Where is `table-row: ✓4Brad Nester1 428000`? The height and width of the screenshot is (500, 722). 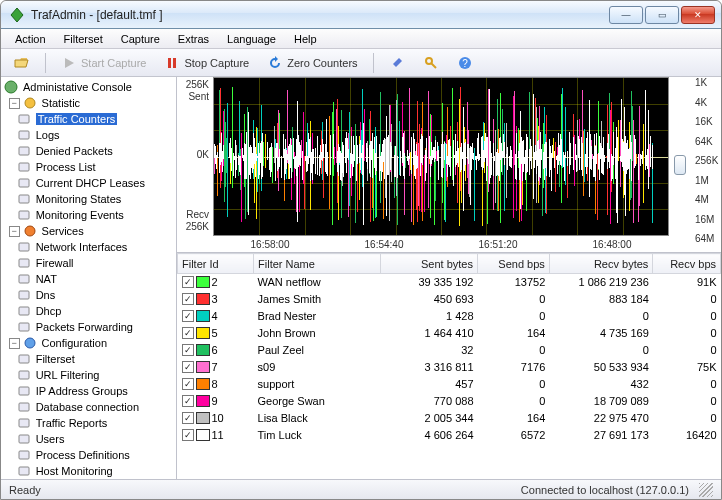 table-row: ✓4Brad Nester1 428000 is located at coordinates (450, 316).